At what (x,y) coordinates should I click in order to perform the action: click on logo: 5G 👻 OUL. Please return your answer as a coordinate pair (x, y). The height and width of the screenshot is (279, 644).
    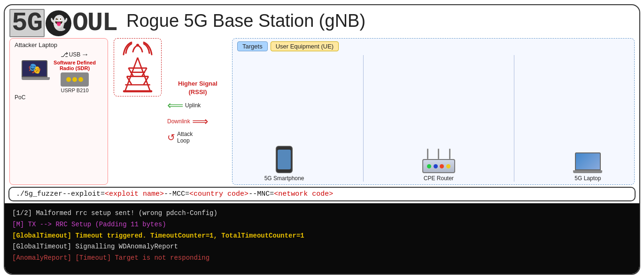
    Looking at the image, I should click on (63, 23).